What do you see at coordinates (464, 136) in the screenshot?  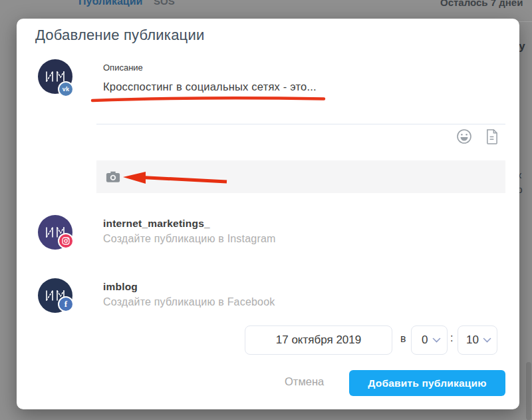 I see `emoji-button` at bounding box center [464, 136].